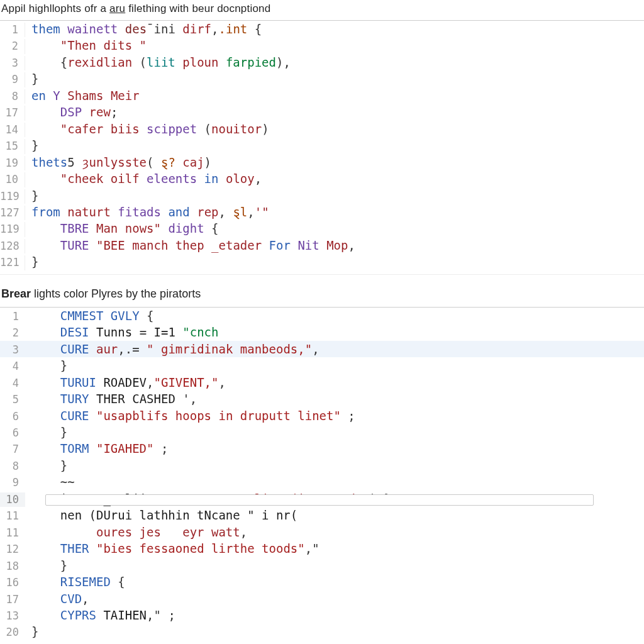 The image size is (644, 644). What do you see at coordinates (322, 615) in the screenshot?
I see `code-line: 13 CYPRS TAIHEN," ;` at bounding box center [322, 615].